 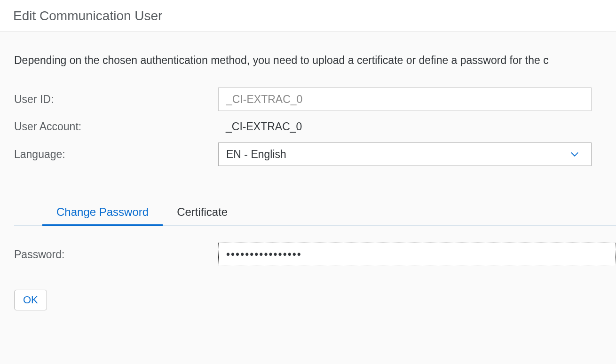 What do you see at coordinates (116, 154) in the screenshot?
I see `language-label: Language:` at bounding box center [116, 154].